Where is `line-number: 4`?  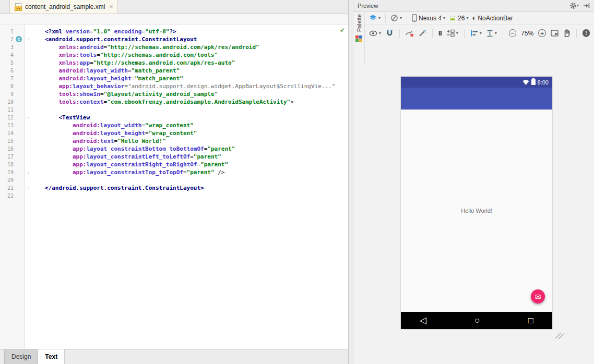
line-number: 4 is located at coordinates (7, 55).